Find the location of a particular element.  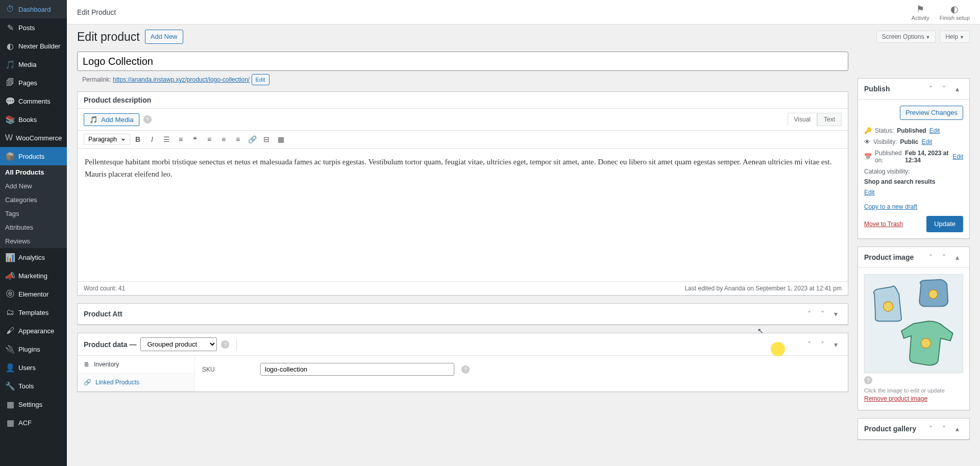

activity-button: ⚑ Activity is located at coordinates (921, 12).